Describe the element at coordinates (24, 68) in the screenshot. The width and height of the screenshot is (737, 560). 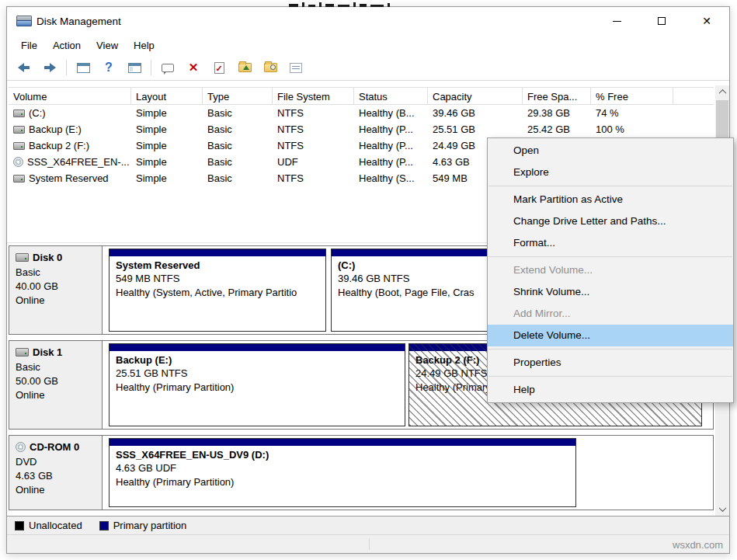
I see `back-button` at that location.